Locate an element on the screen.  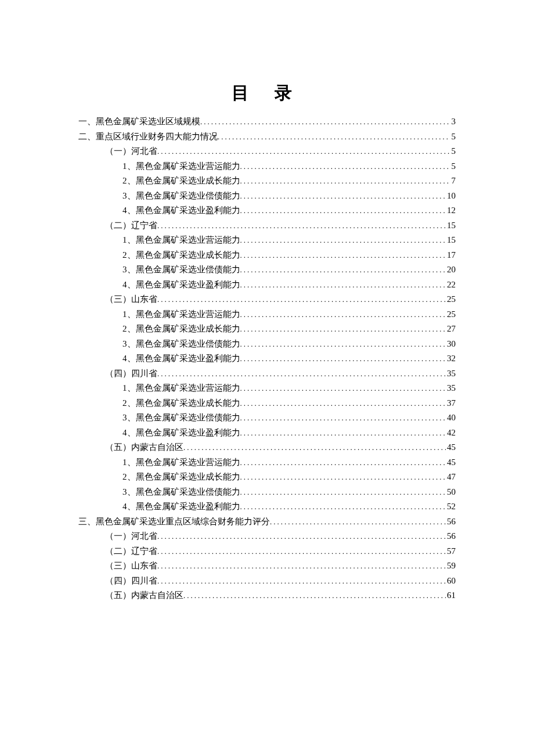
toc-entry: 3、黑色金属矿采选业偿债能力30 is located at coordinates (267, 344).